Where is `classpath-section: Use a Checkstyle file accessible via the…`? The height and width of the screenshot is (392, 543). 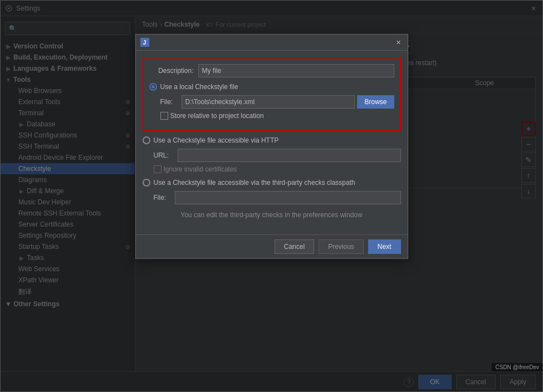
classpath-section: Use a Checkstyle file accessible via the… is located at coordinates (272, 200).